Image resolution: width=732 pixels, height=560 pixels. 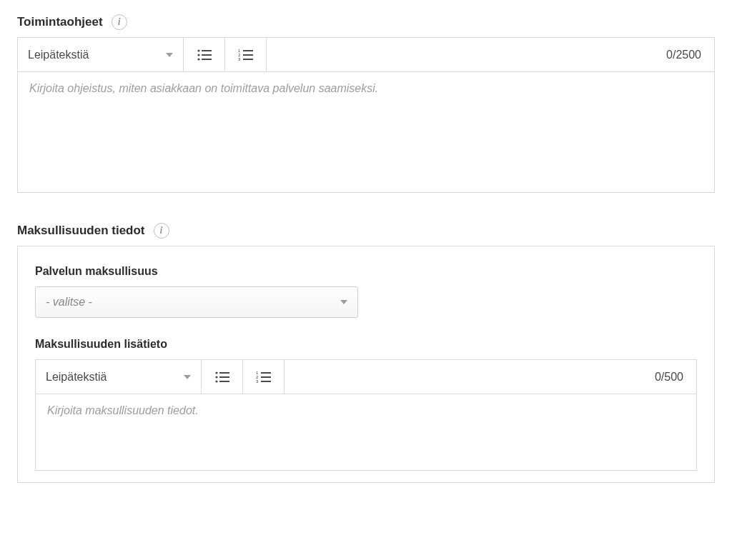 I want to click on editor-textarea: Kirjoita maksullisuuden tiedot., so click(x=366, y=432).